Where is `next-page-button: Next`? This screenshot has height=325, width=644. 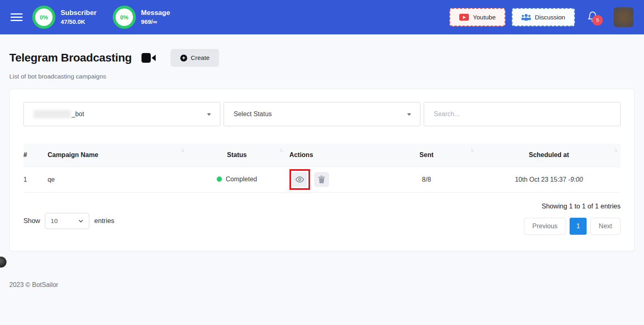 next-page-button: Next is located at coordinates (606, 226).